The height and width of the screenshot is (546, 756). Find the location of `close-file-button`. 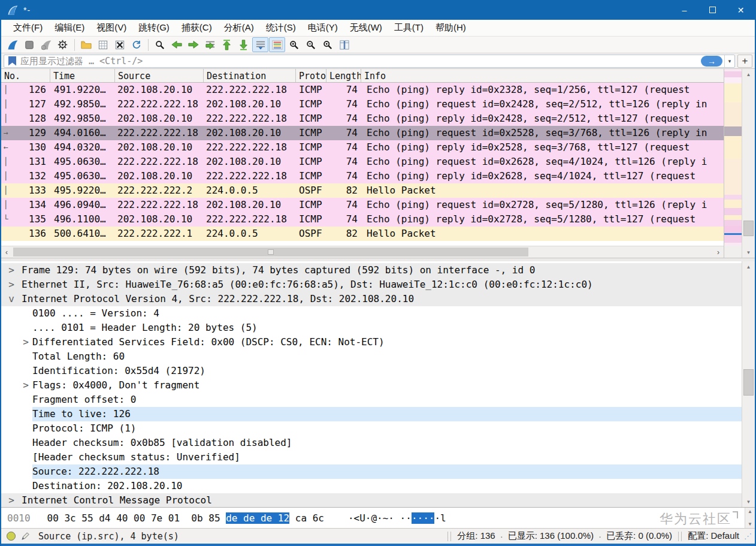

close-file-button is located at coordinates (120, 44).